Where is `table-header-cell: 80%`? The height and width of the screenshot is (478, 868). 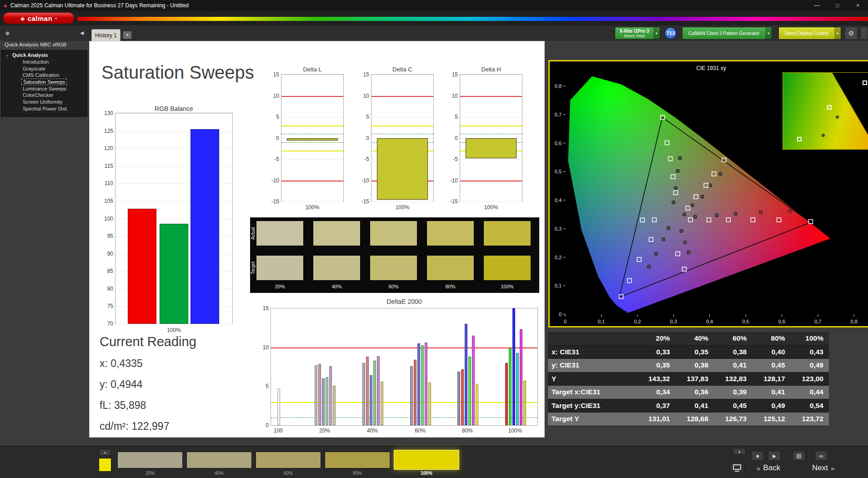 table-header-cell: 80% is located at coordinates (771, 338).